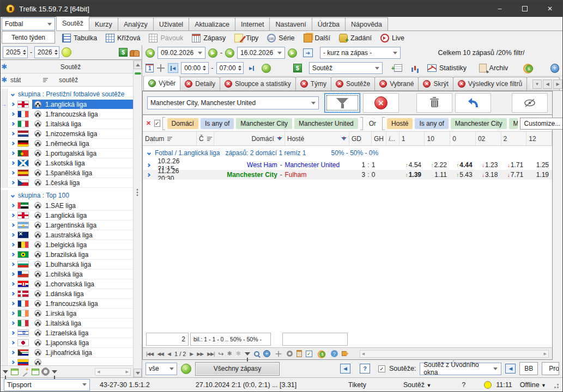 This screenshot has height=392, width=563. I want to click on filter-tab-vybrane: Vybrané, so click(397, 84).